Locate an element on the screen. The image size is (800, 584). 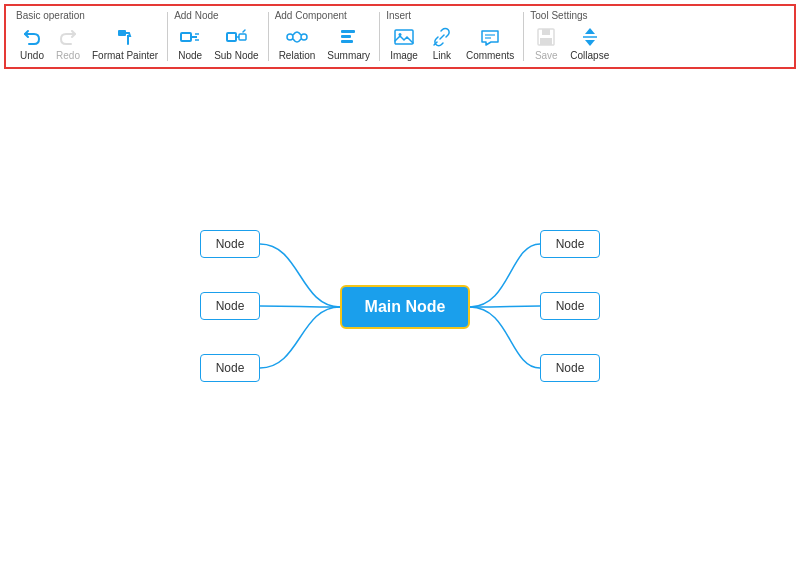
tool-settings-items: Save Collapse is located at coordinates (572, 43).